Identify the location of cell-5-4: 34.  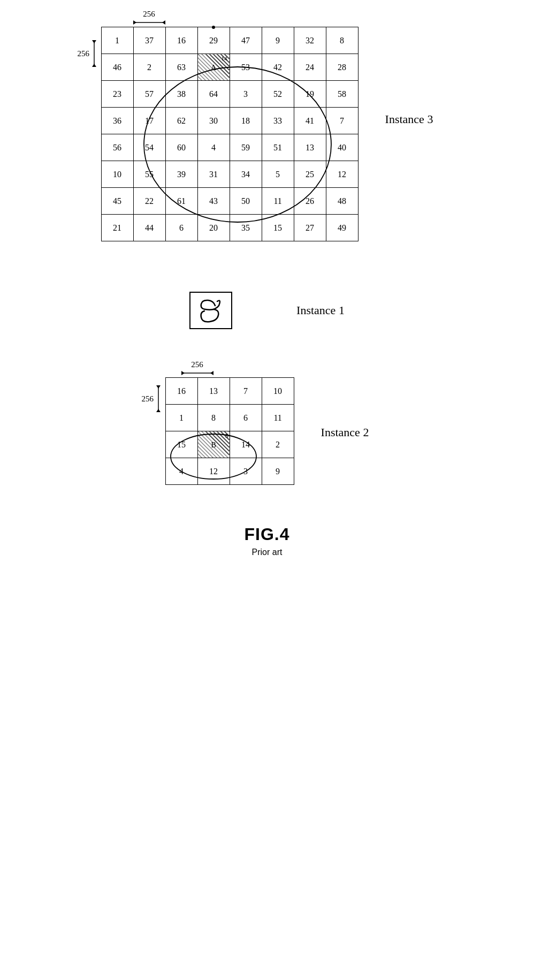
(246, 174).